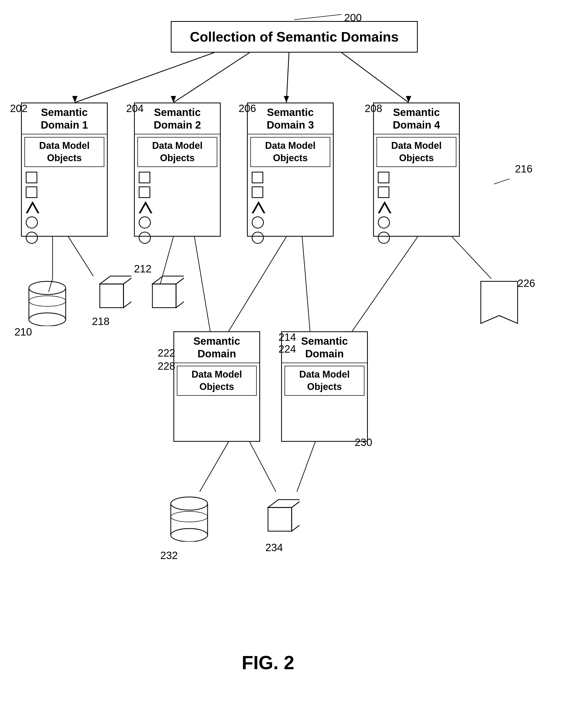 This screenshot has height=726, width=588. I want to click on ref-230: 230, so click(363, 443).